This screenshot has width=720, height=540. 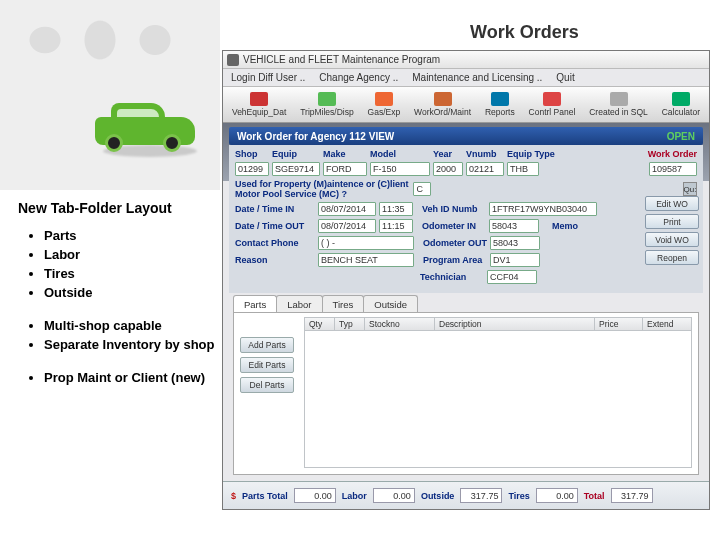 I want to click on lbl-wo: Work Order, so click(x=672, y=154).